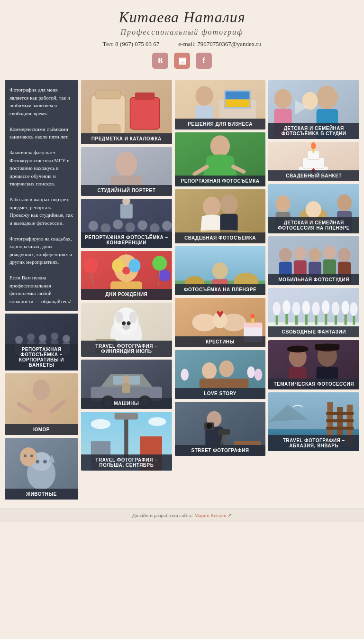  What do you see at coordinates (182, 17) in the screenshot?
I see `site-title: Китаева Наталия` at bounding box center [182, 17].